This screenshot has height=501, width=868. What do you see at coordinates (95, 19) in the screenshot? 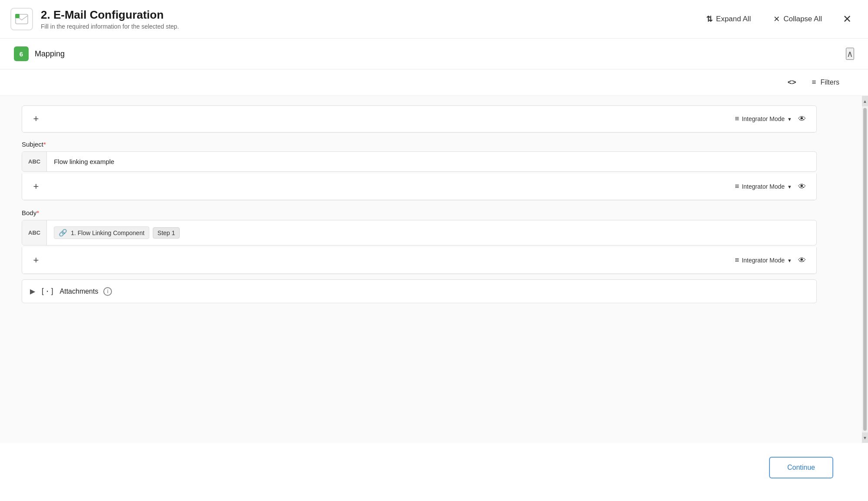
I see `header-left: 2. E-Mail Configuration Fill in the requ…` at bounding box center [95, 19].